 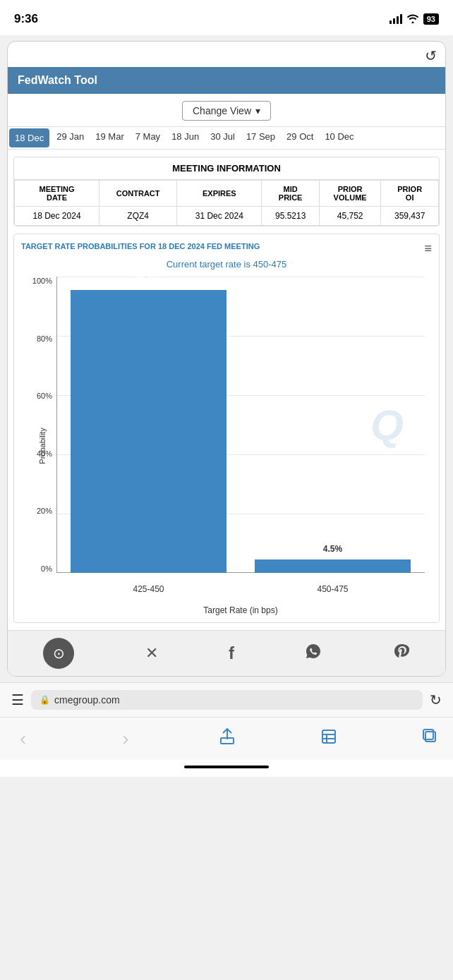 What do you see at coordinates (333, 589) in the screenshot?
I see `x-label-450-475: 450-475` at bounding box center [333, 589].